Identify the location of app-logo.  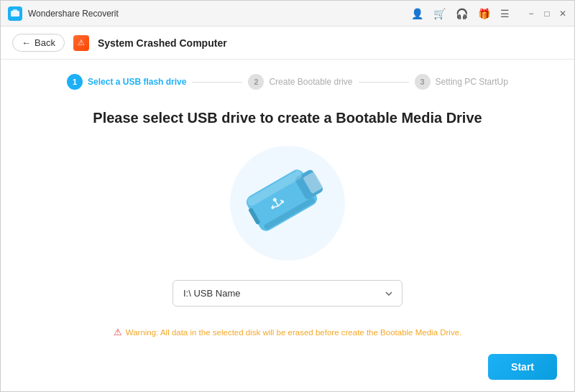
(15, 14).